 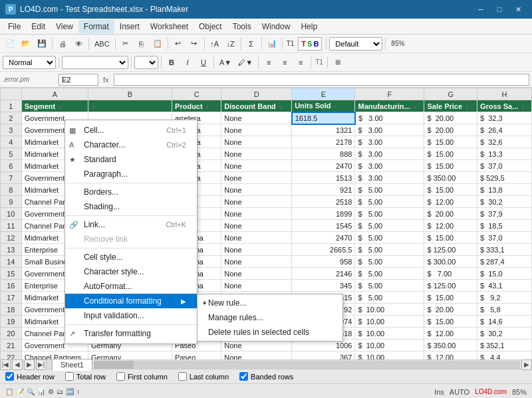 What do you see at coordinates (142, 44) in the screenshot?
I see `copy-button: ⎘` at bounding box center [142, 44].